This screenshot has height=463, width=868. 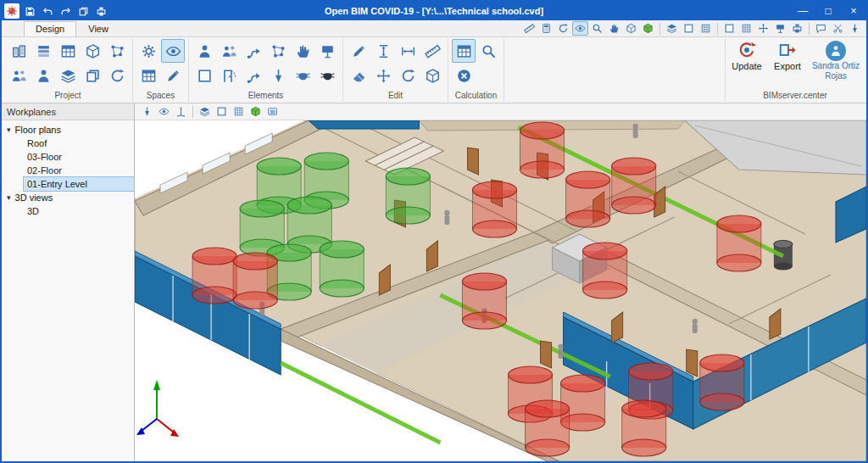 What do you see at coordinates (278, 51) in the screenshot?
I see `contact-network-button` at bounding box center [278, 51].